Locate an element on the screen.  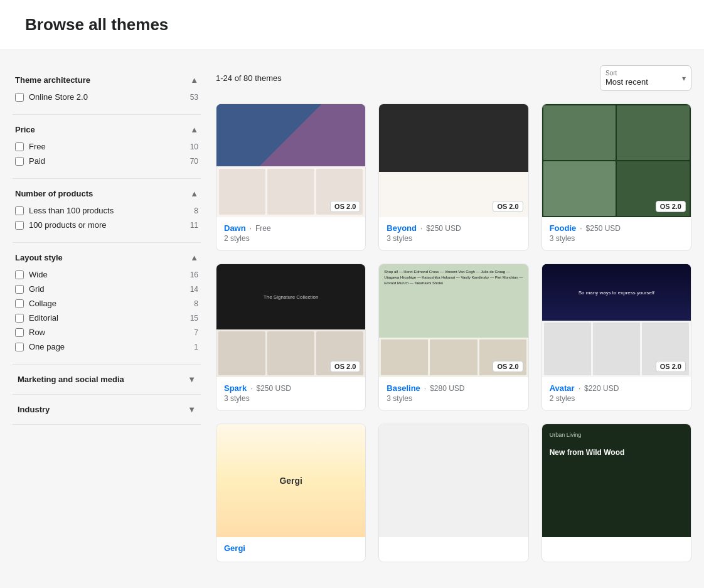
avatar-info: Avatar · $220 USD 2 styles is located at coordinates (616, 394).